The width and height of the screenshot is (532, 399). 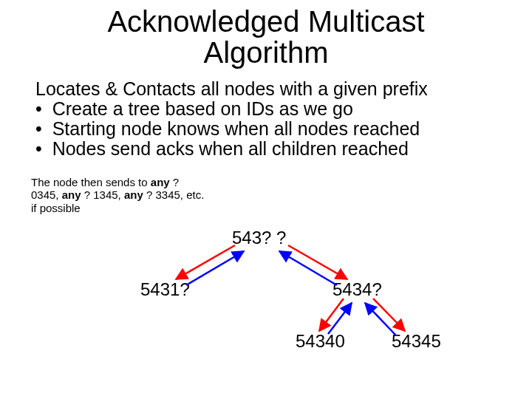 What do you see at coordinates (358, 290) in the screenshot?
I see `tree-node-5434: 5434?` at bounding box center [358, 290].